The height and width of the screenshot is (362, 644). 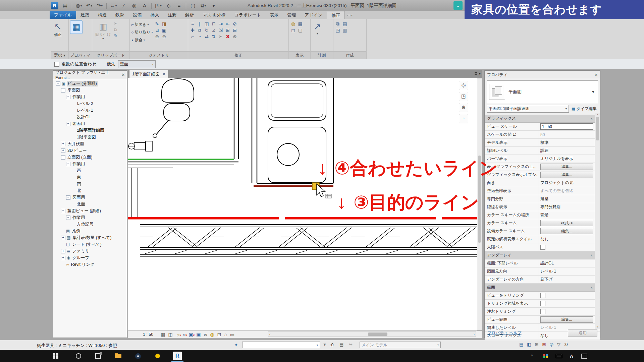 What do you see at coordinates (532, 356) in the screenshot?
I see `tray-chevron: ⌃` at bounding box center [532, 356].